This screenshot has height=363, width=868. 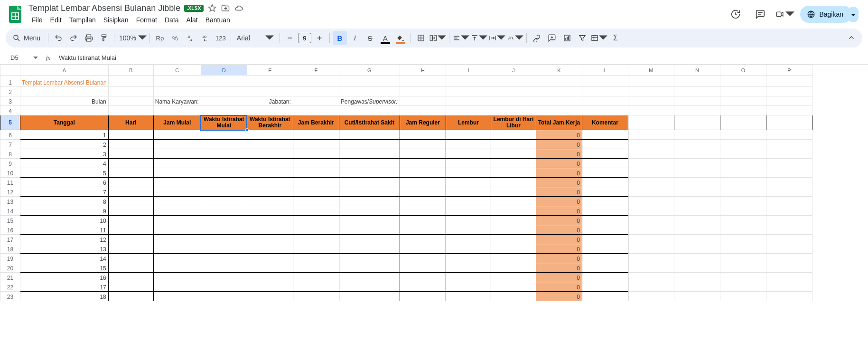 I want to click on move-icon, so click(x=225, y=8).